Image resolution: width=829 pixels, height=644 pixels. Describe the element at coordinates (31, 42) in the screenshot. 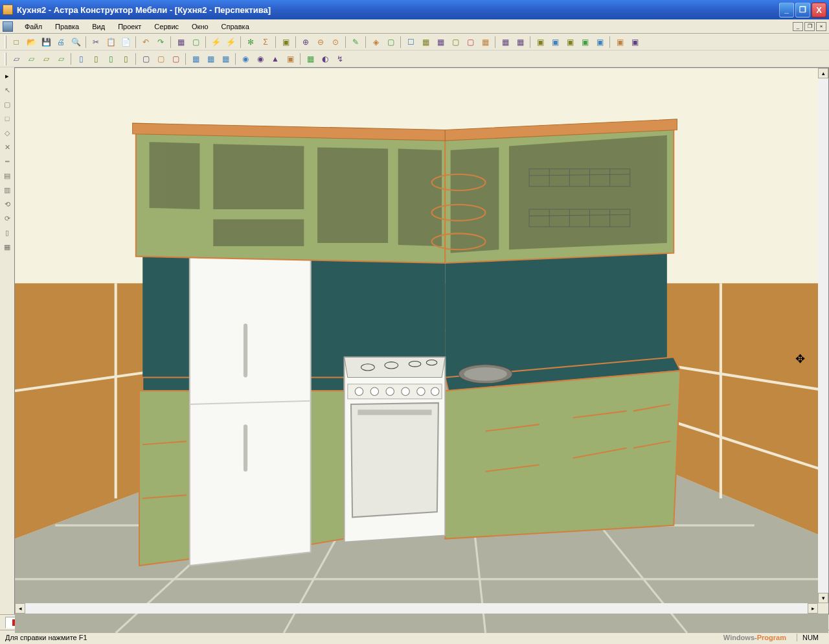

I see `toolbar-button: 📂` at that location.